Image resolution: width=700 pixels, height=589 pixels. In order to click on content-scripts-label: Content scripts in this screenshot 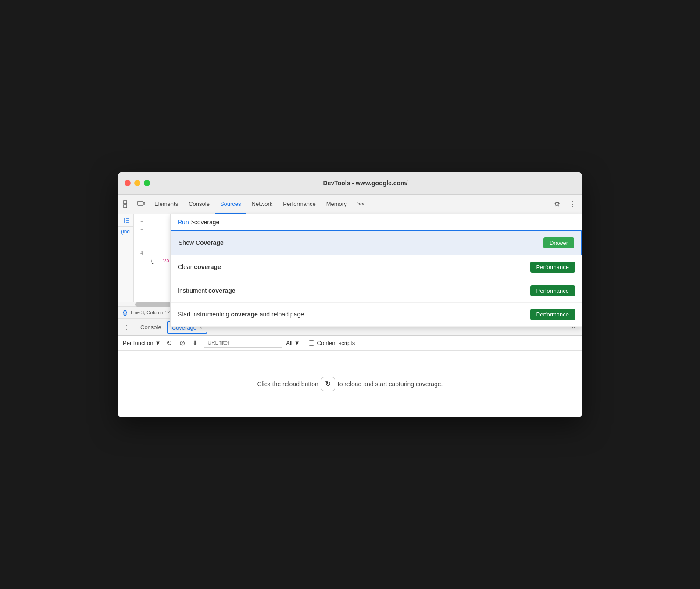, I will do `click(336, 343)`.